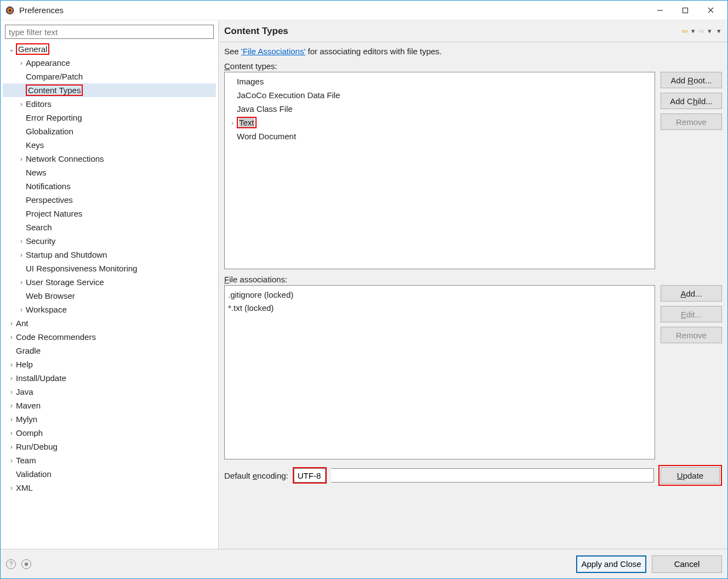  What do you see at coordinates (364, 564) in the screenshot?
I see `footer: ? Apply and Close Cancel` at bounding box center [364, 564].